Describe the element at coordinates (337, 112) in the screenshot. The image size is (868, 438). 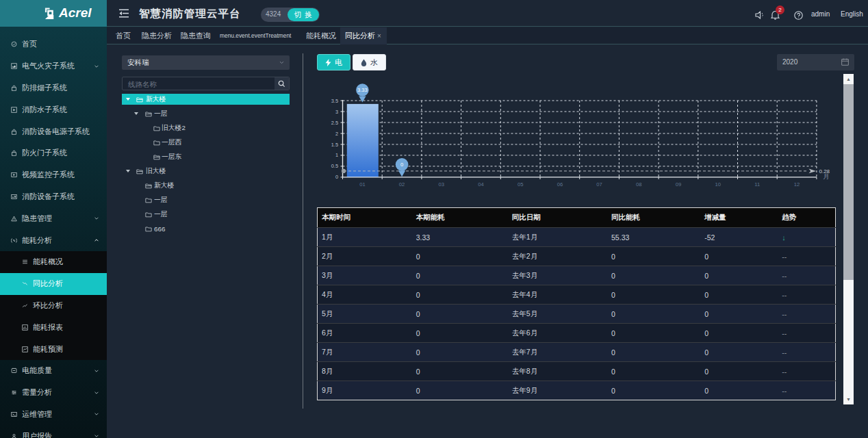
I see `svg-text: 3` at that location.